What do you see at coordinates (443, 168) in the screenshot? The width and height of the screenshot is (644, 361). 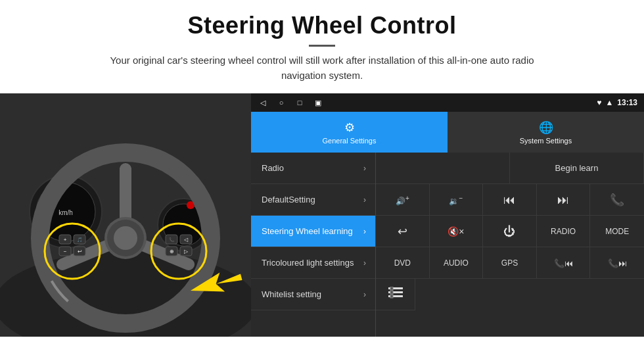 I see `empty-cell` at bounding box center [443, 168].